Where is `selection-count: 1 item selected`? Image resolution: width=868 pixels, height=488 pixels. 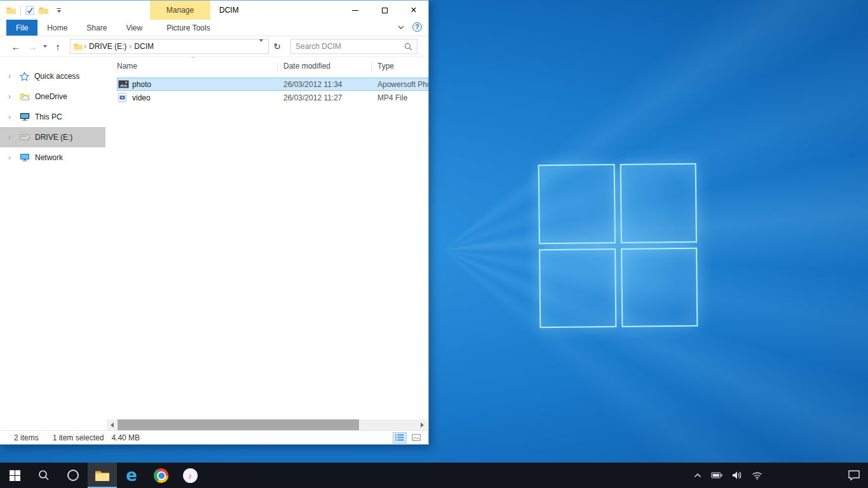 selection-count: 1 item selected is located at coordinates (79, 438).